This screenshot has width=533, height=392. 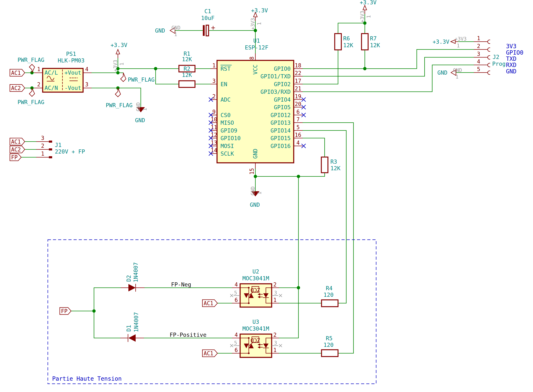 I want to click on component-j1: 3 2 1 J1 220V + FP, so click(x=61, y=147).